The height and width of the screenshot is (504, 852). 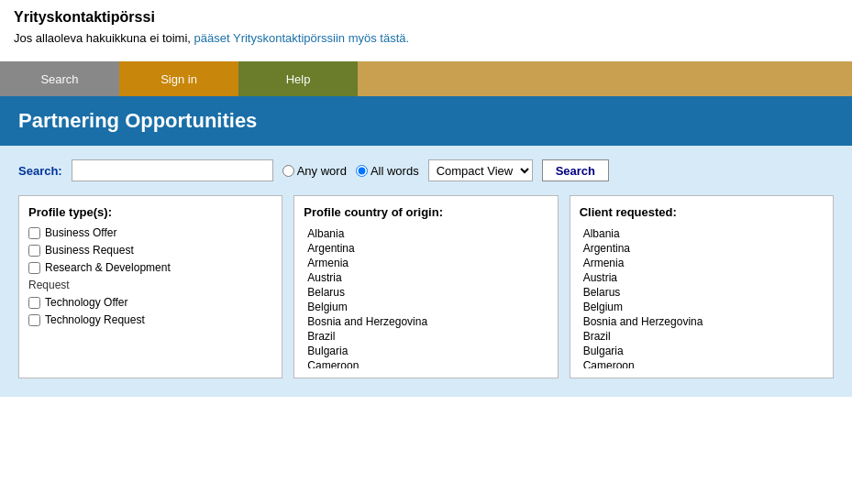 I want to click on top-section: Yrityskontaktipörssi Jos allaoleva hakui…, so click(x=426, y=31).